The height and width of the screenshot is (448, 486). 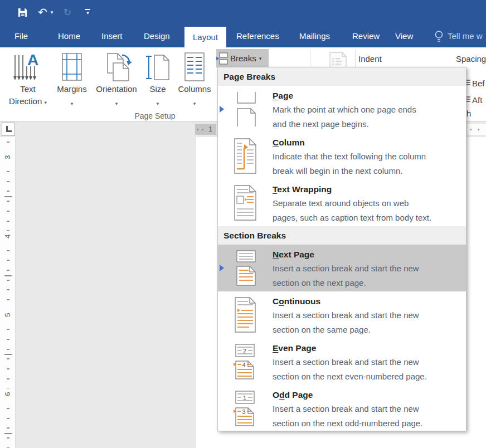 What do you see at coordinates (205, 37) in the screenshot?
I see `tab-layout: Layout` at bounding box center [205, 37].